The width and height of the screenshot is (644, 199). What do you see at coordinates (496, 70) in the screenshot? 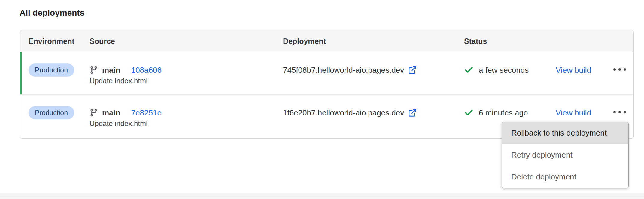
I see `status-cell: a few seconds` at bounding box center [496, 70].